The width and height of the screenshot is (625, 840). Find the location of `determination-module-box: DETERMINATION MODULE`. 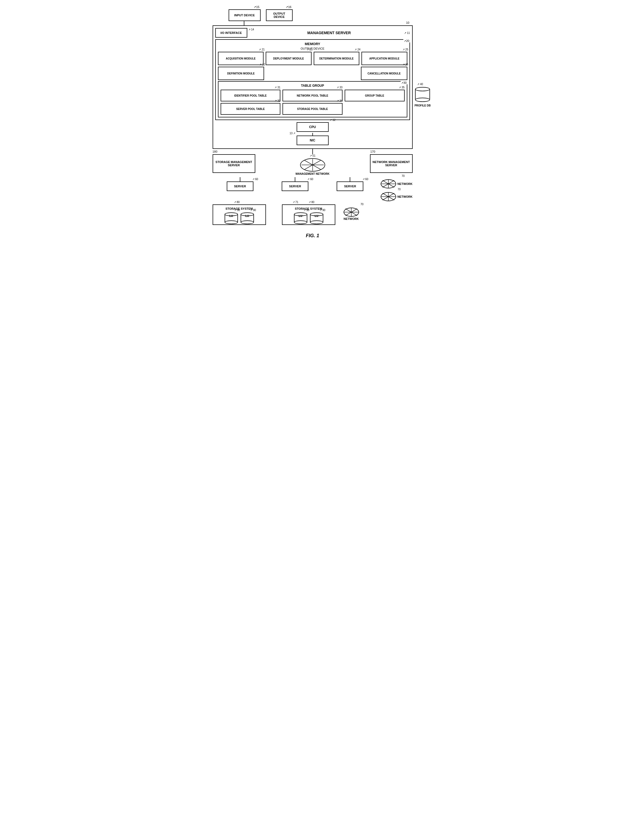

determination-module-box: DETERMINATION MODULE is located at coordinates (337, 58).